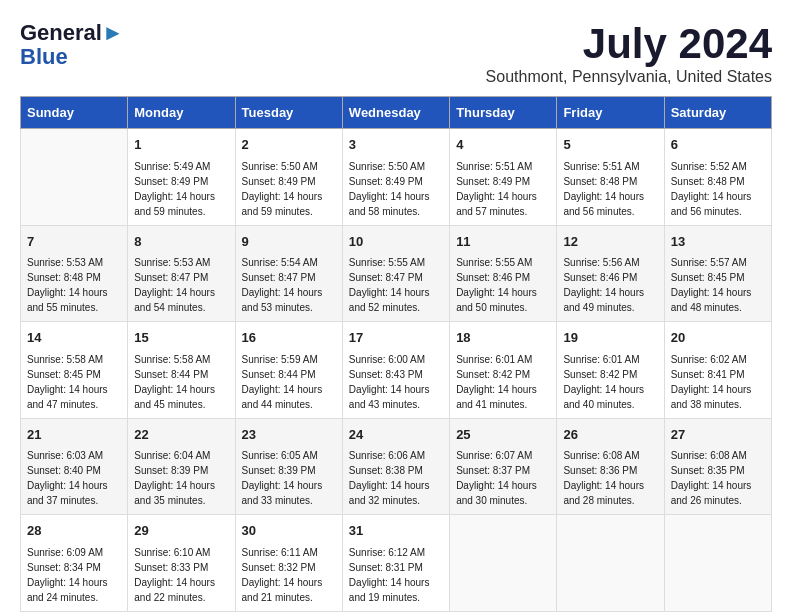 The image size is (792, 612). Describe the element at coordinates (610, 189) in the screenshot. I see `day-info: Sunrise: 5:51 AM Sunset: 8:48 PM Dayligh…` at that location.